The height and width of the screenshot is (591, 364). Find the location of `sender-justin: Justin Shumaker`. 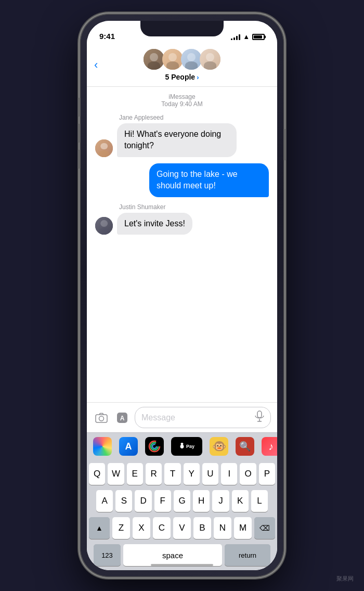

sender-justin: Justin Shumaker is located at coordinates (194, 207).